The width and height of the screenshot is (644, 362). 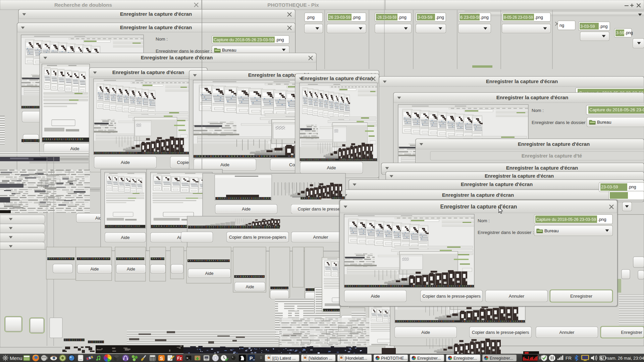 What do you see at coordinates (356, 358) in the screenshot?
I see `svg-text: [Hondelatt...` at bounding box center [356, 358].